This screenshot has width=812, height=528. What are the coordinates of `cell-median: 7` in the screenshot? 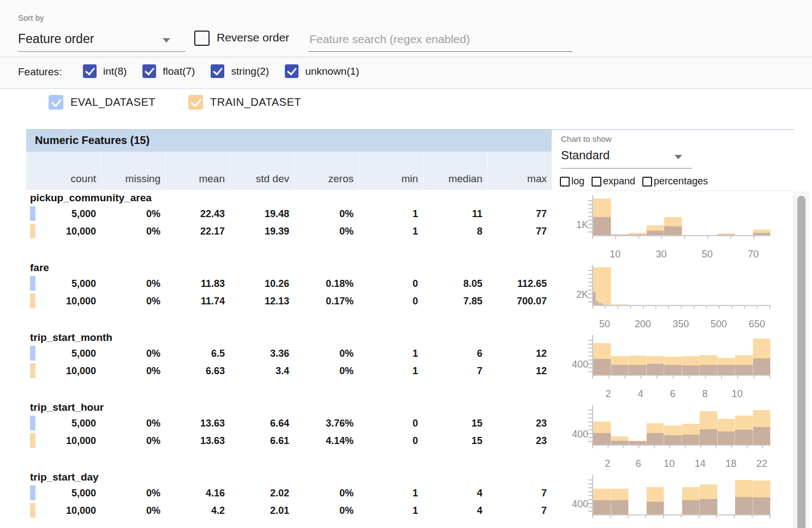 It's located at (455, 371).